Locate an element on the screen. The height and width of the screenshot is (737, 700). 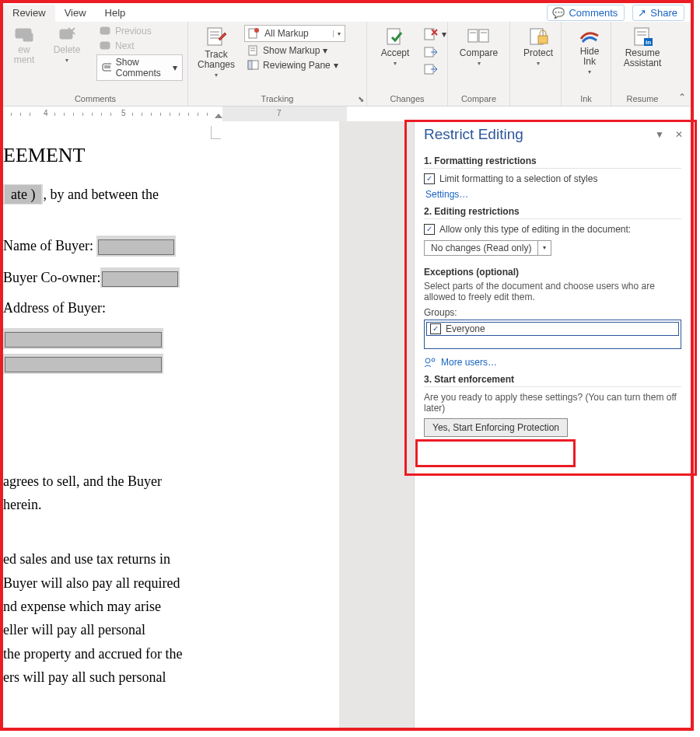
reviewing-pane-button: Reviewing Pane ▾ is located at coordinates (295, 65).